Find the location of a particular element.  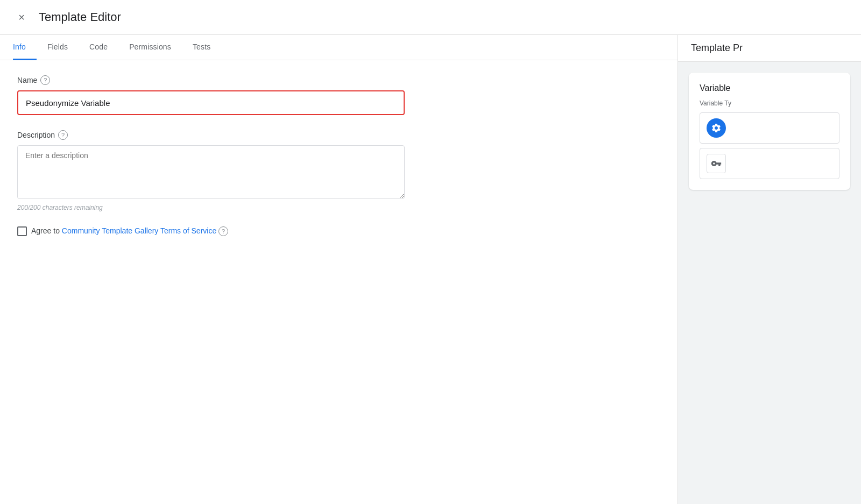

close-icon: × is located at coordinates (22, 17).